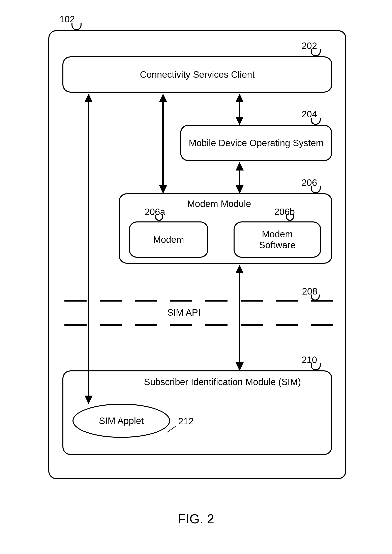 This screenshot has width=392, height=554. Describe the element at coordinates (239, 318) in the screenshot. I see `arrow-modem-to-sim-line` at that location.